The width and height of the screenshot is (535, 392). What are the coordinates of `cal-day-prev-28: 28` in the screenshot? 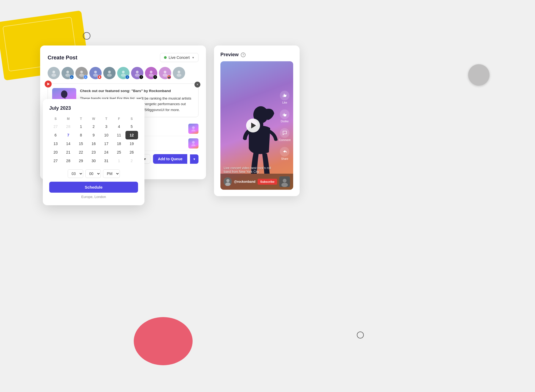 It's located at (68, 127).